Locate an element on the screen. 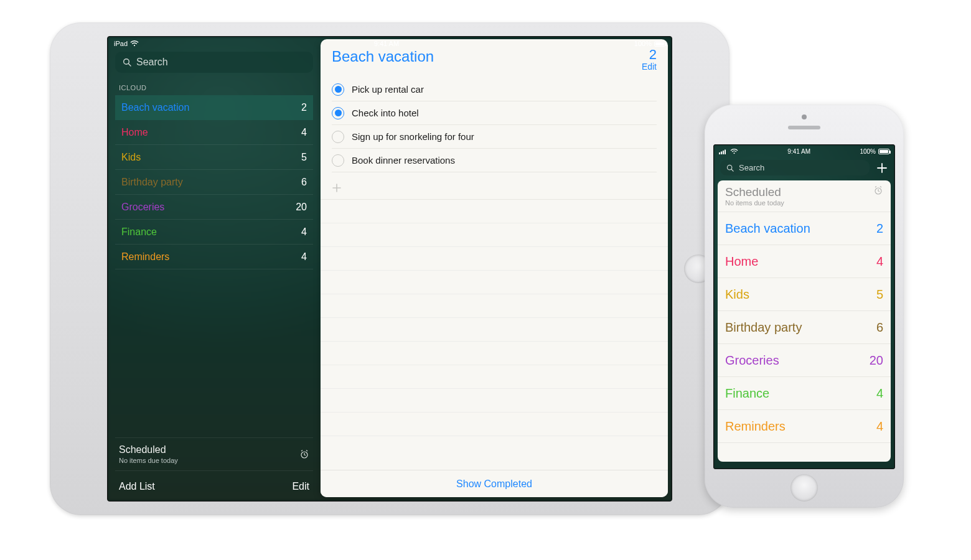 This screenshot has width=971, height=560. signal-icon is located at coordinates (723, 152).